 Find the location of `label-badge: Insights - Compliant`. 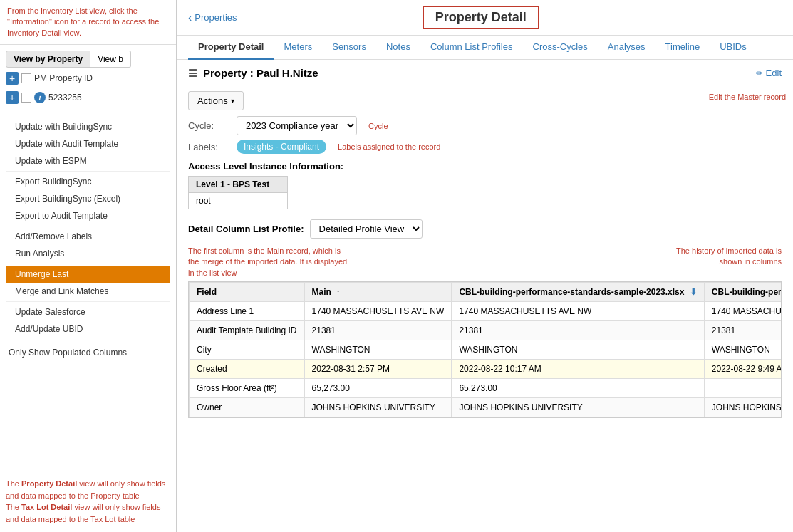

label-badge: Insights - Compliant is located at coordinates (281, 147).